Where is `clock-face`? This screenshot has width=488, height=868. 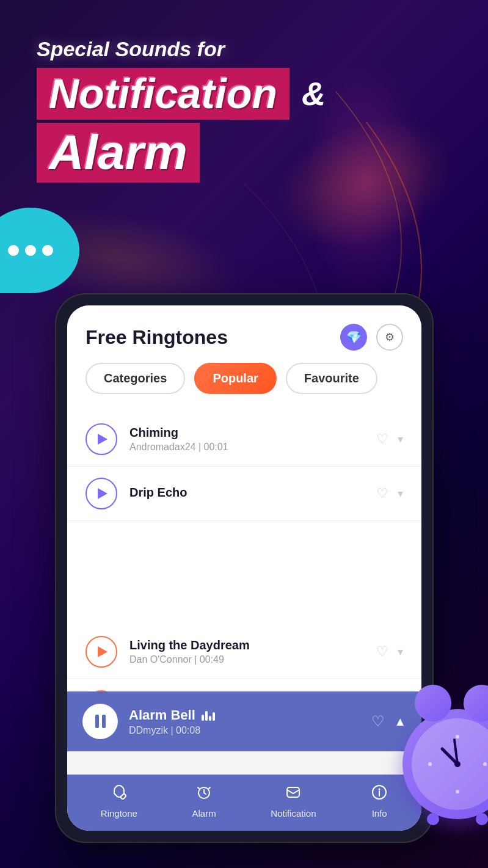
clock-face is located at coordinates (450, 764).